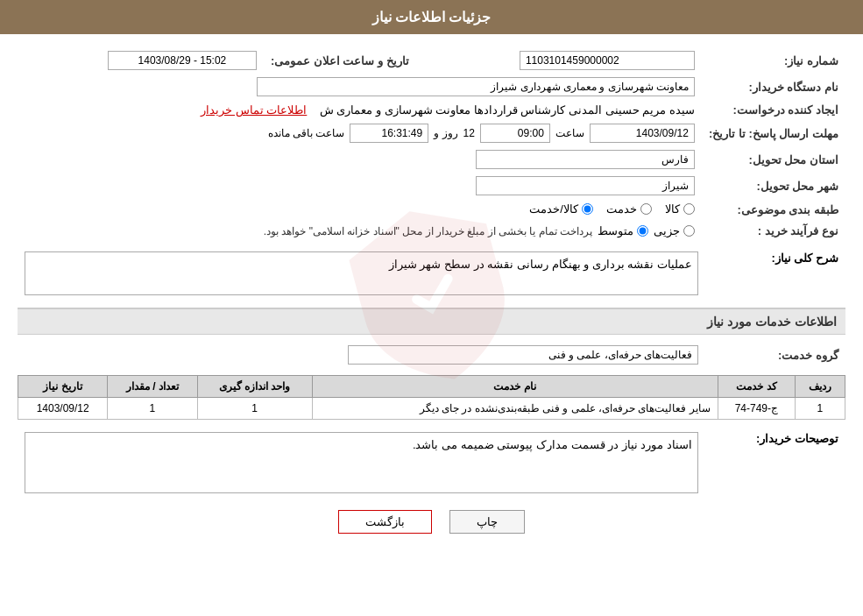 The width and height of the screenshot is (863, 616). Describe the element at coordinates (359, 231) in the screenshot. I see `process-row: جزیی متوسط پرداخت تمام یا بخشی از مبلغ خ…` at that location.